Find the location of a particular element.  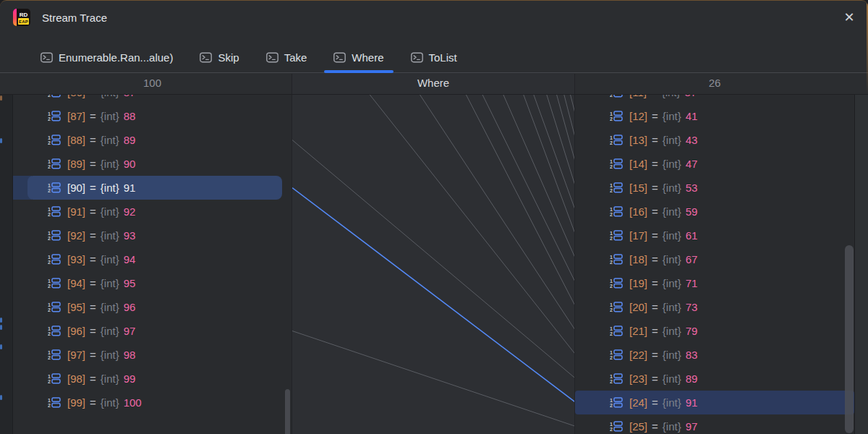

trace-item: 1 2 [22] = {int} 83 is located at coordinates (715, 354).